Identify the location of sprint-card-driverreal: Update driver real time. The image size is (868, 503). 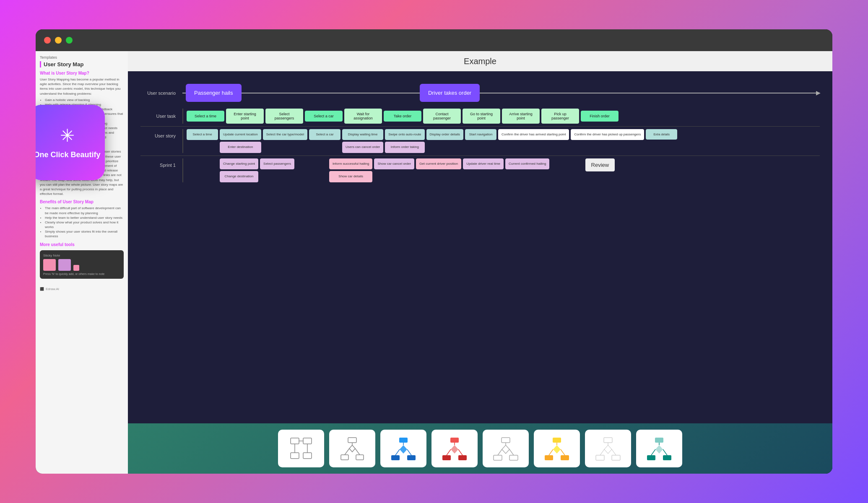
(483, 164).